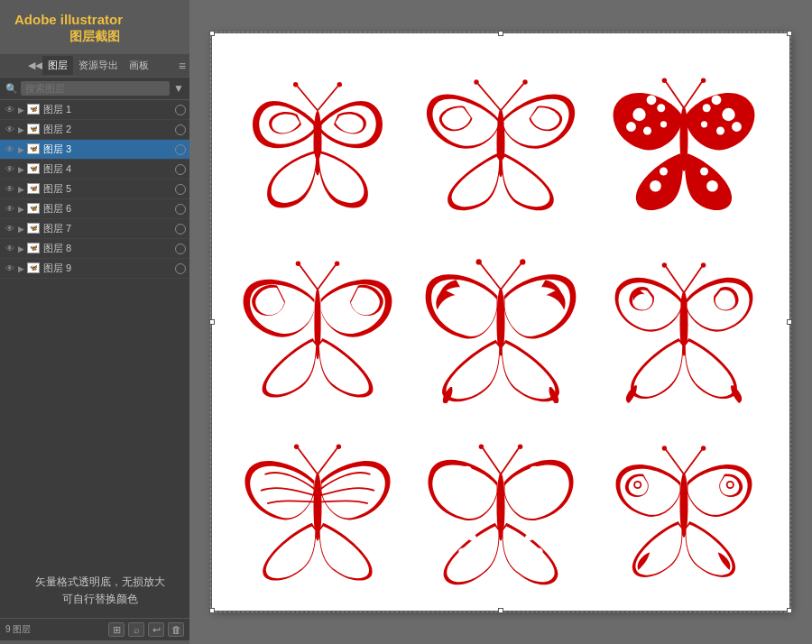  Describe the element at coordinates (98, 65) in the screenshot. I see `tab-export: 资源导出` at that location.